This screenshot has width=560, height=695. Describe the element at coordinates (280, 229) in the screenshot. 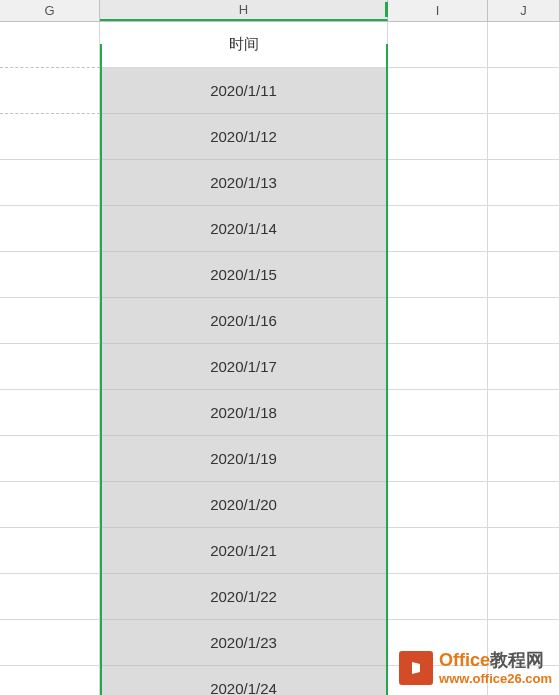

I see `table-row: 2020/1/14` at that location.